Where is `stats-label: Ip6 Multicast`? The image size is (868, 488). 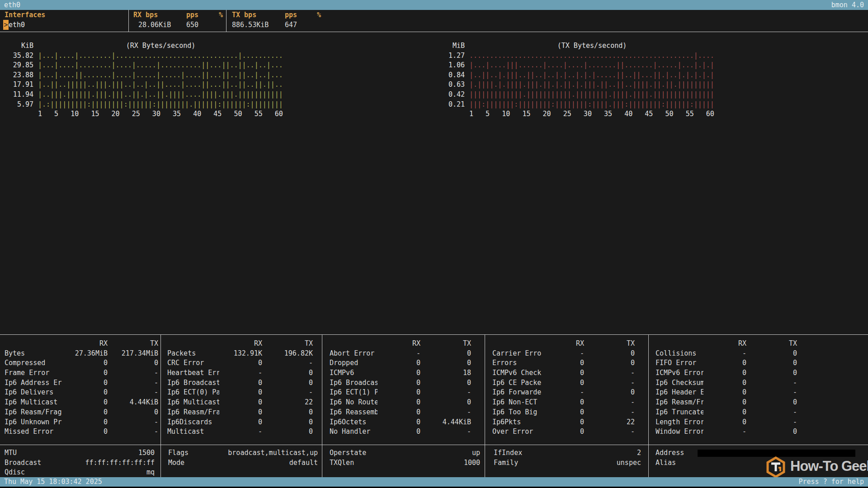 stats-label: Ip6 Multicast is located at coordinates (34, 403).